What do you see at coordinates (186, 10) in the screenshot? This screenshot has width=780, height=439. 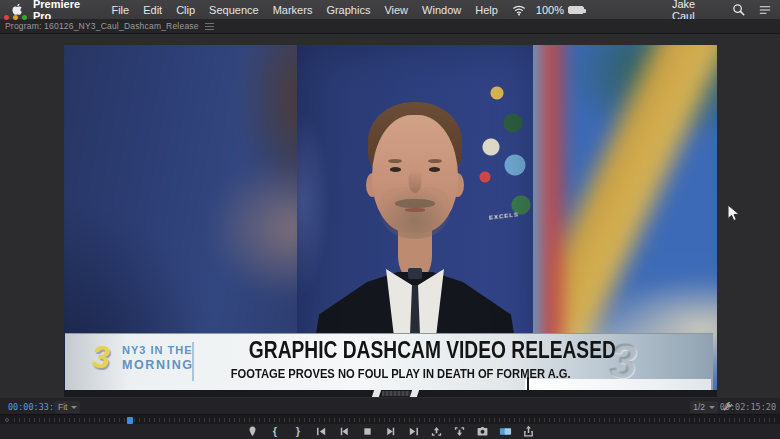 I see `menu-clip: Clip` at bounding box center [186, 10].